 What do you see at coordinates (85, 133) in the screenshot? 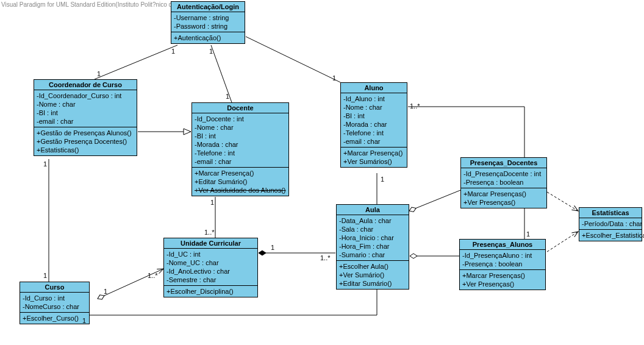
I see `class-op: +Gestão de Presenças Alunos()` at bounding box center [85, 133].